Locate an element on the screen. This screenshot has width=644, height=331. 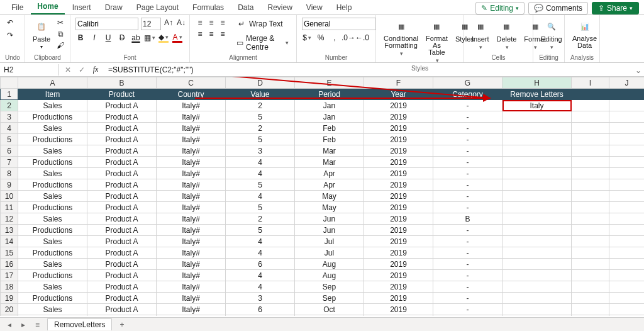
comments-button: 💬Comments is located at coordinates (558, 8).